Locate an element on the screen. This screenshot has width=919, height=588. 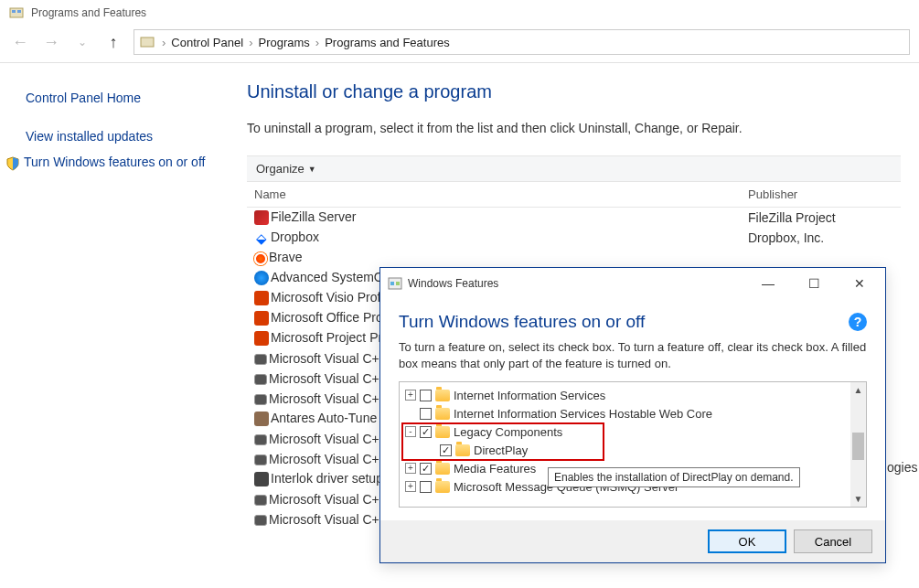
feature-label: Media Features is located at coordinates (495, 468).